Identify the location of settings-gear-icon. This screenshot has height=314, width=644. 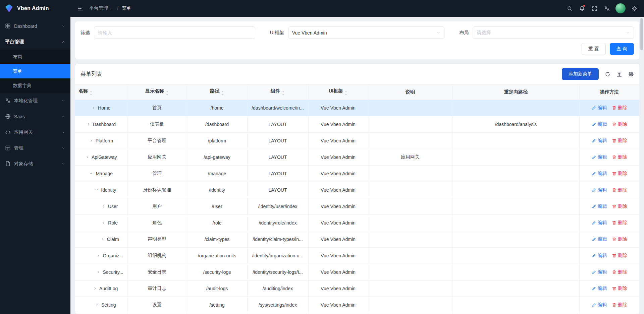
(634, 8).